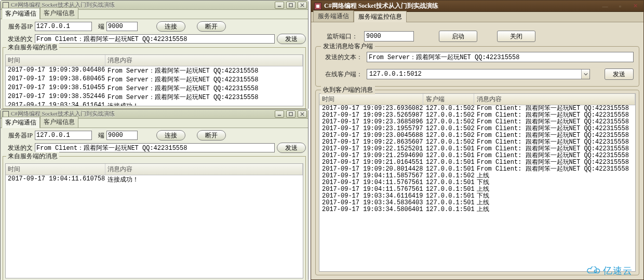  Describe the element at coordinates (348, 90) in the screenshot. I see `group-title: 收到客户端的消息` at that location.